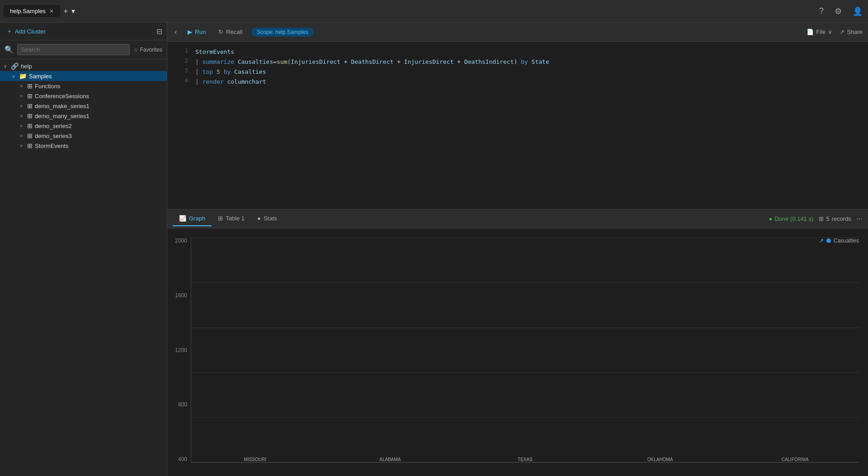  Describe the element at coordinates (41, 76) in the screenshot. I see `tree-label: Samples` at that location.